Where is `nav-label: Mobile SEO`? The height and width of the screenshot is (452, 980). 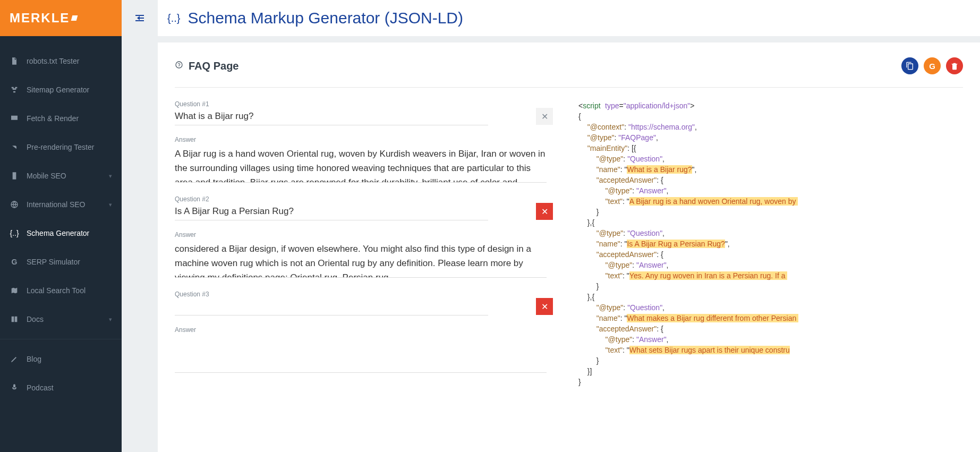 nav-label: Mobile SEO is located at coordinates (47, 176).